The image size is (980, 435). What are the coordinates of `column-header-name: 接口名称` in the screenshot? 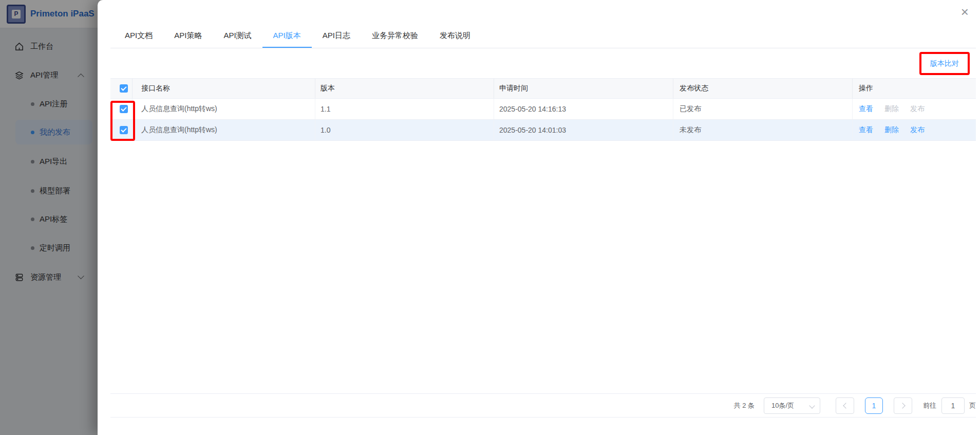 It's located at (224, 88).